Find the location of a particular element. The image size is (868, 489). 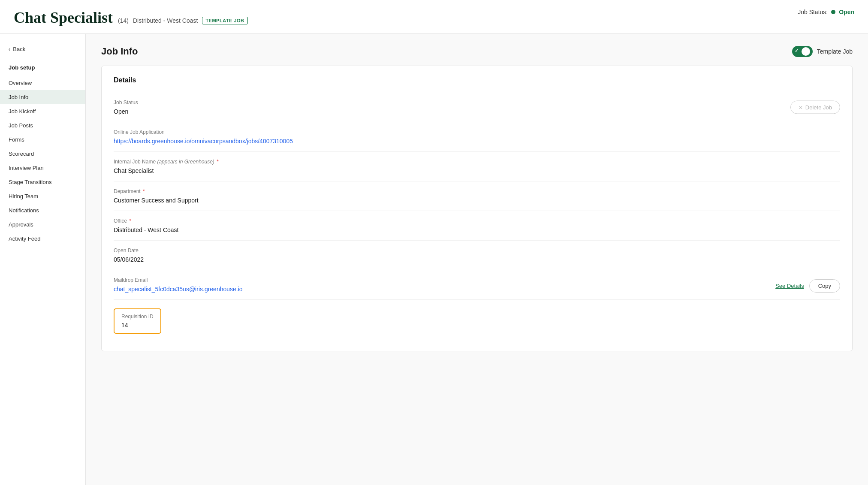

see-details-link: See Details is located at coordinates (790, 286).